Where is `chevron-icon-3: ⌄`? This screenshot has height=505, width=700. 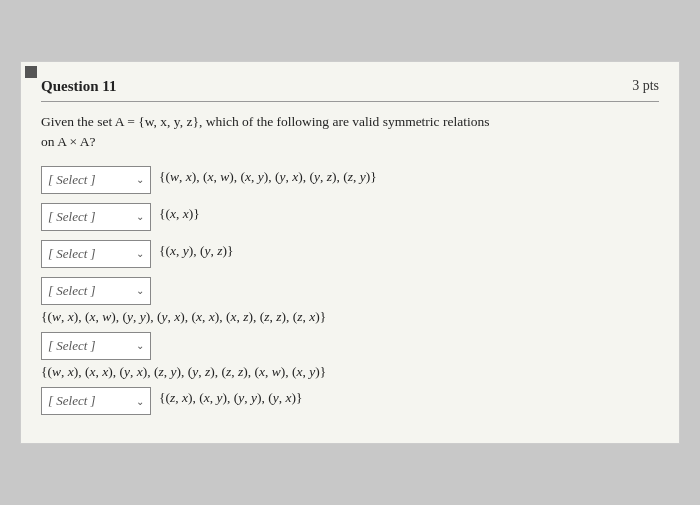 chevron-icon-3: ⌄ is located at coordinates (140, 254).